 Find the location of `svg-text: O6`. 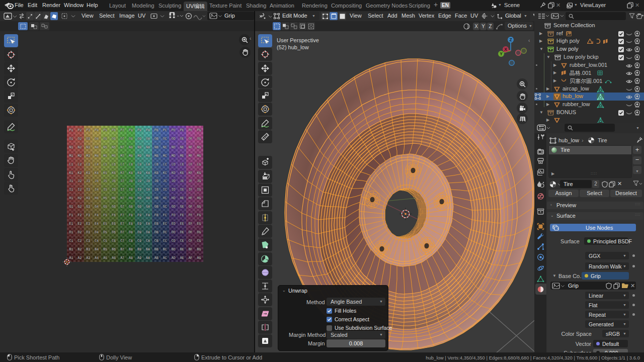

svg-text: O6 is located at coordinates (114, 139).